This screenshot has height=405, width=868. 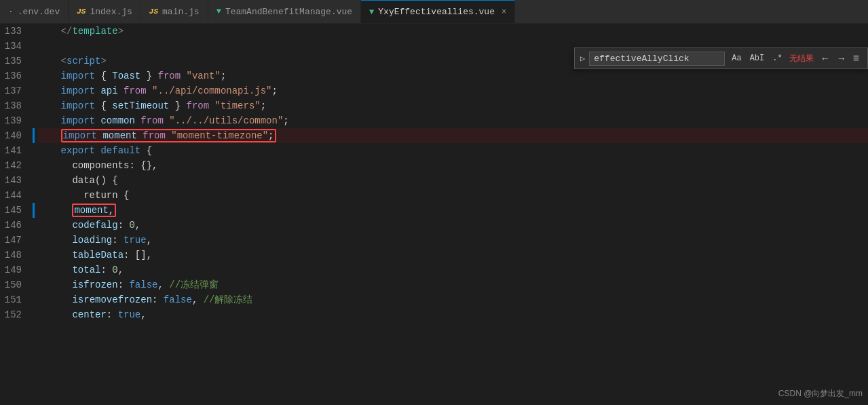 I want to click on line-number: 146, so click(x=11, y=225).